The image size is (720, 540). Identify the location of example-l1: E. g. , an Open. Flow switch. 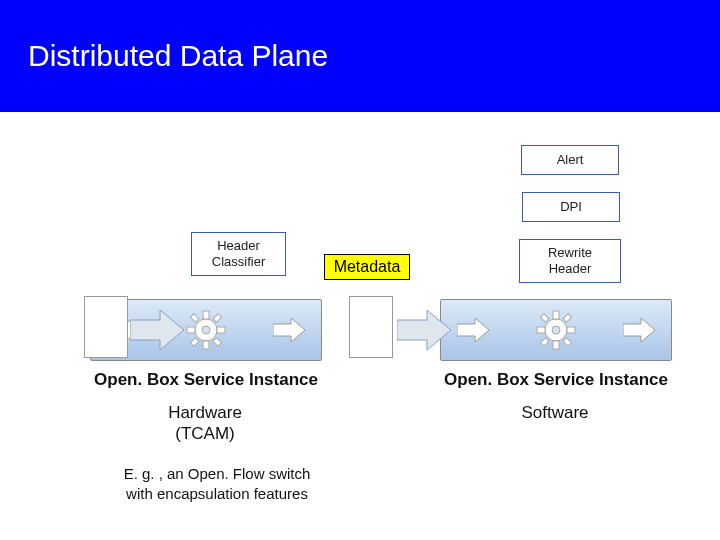
(217, 474).